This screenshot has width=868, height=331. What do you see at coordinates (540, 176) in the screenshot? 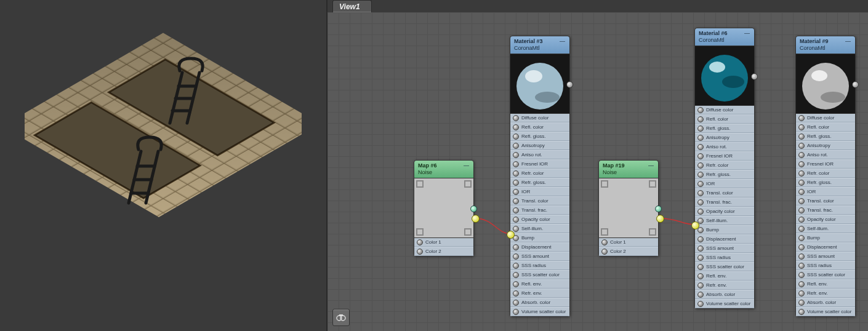
I see `node-material-3: Material #3— CoronaMtl Diffuse colorRefl…` at bounding box center [540, 176].